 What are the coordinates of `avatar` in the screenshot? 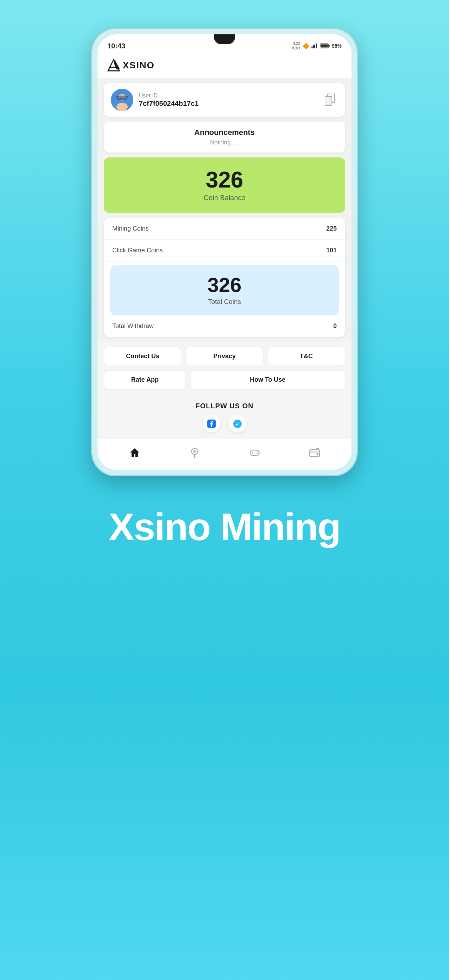 It's located at (122, 100).